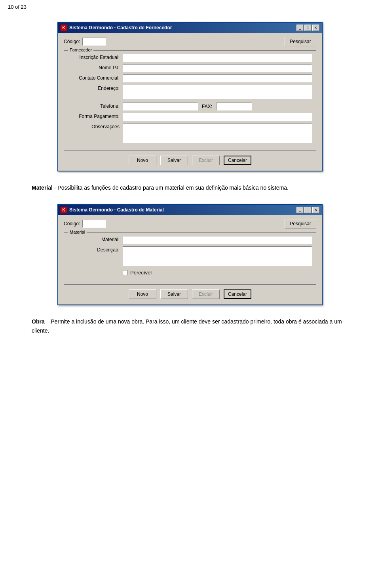 The image size is (380, 588). Describe the element at coordinates (190, 260) in the screenshot. I see `material-body: Código: Pesquisar Material Material: Des` at that location.